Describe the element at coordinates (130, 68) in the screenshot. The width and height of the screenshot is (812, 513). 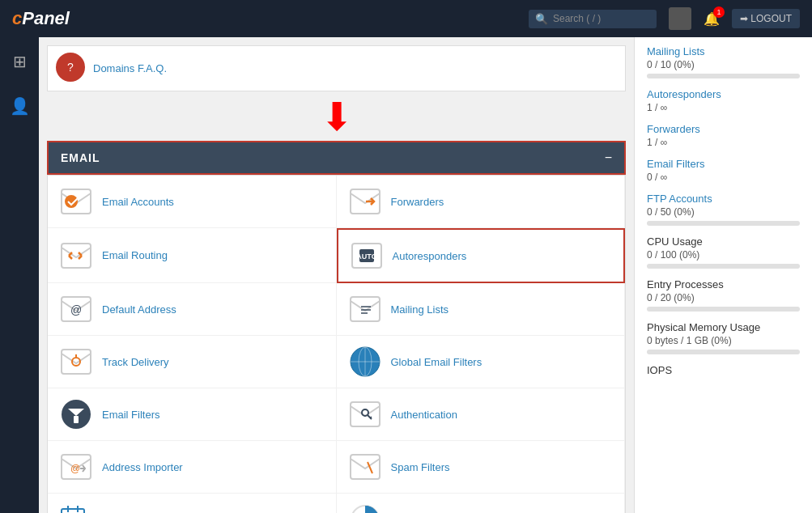
I see `domains-faq-label: Domains F.A.Q.` at that location.